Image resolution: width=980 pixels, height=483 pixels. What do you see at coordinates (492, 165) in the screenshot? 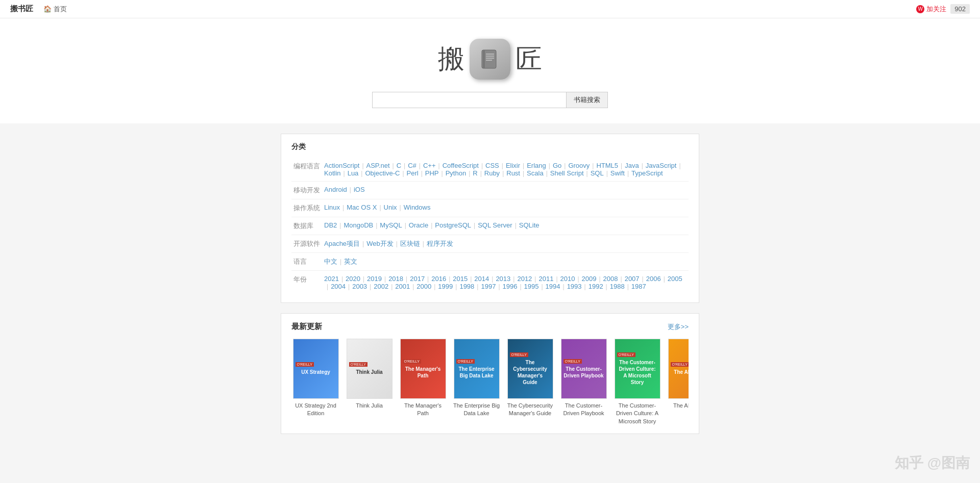
I see `category-link: CSS` at bounding box center [492, 165].